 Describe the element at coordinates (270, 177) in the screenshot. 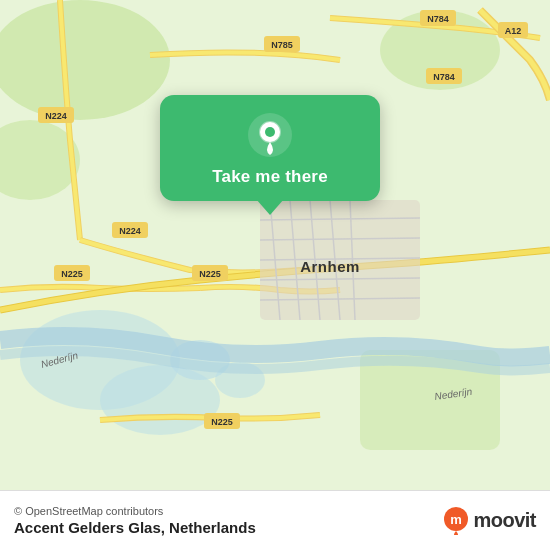

I see `take-me-there-button: Take me there` at that location.